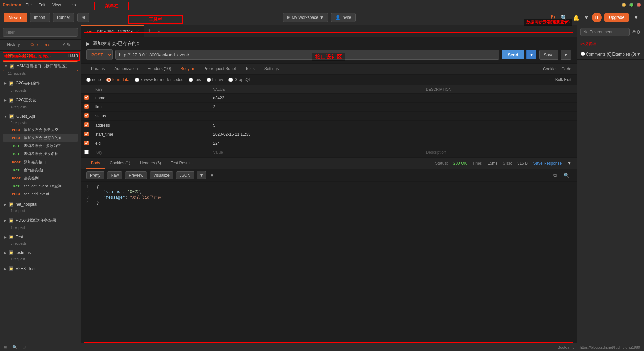 This screenshot has width=644, height=351. What do you see at coordinates (42, 5) in the screenshot?
I see `menu-edit: Edit` at bounding box center [42, 5].